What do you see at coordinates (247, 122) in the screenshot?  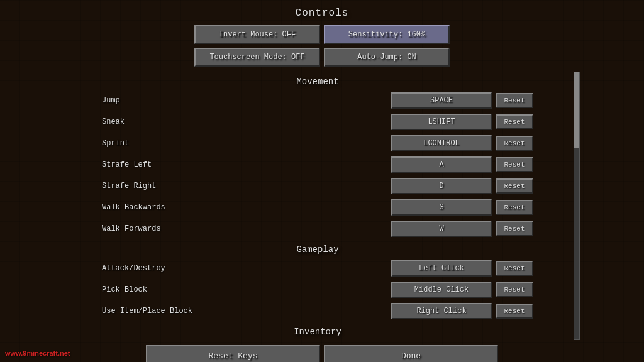 I see `control-label-sneak: Sneak` at bounding box center [247, 122].